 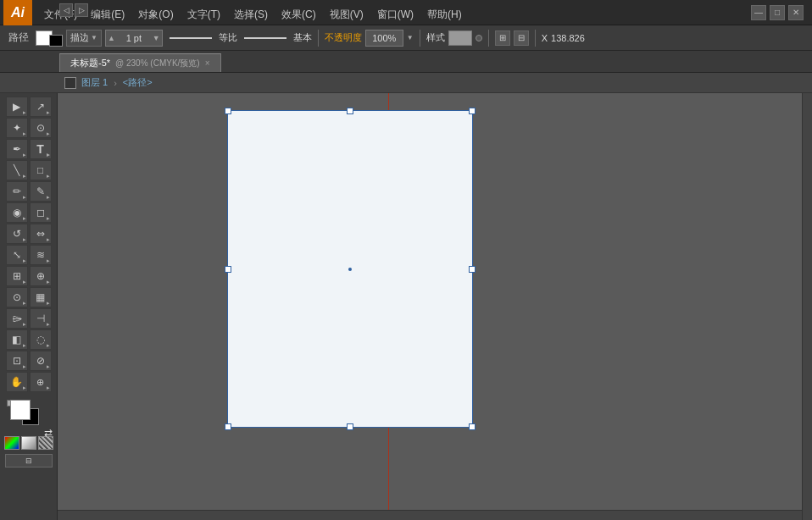 I want to click on handle-top-right, so click(x=472, y=111).